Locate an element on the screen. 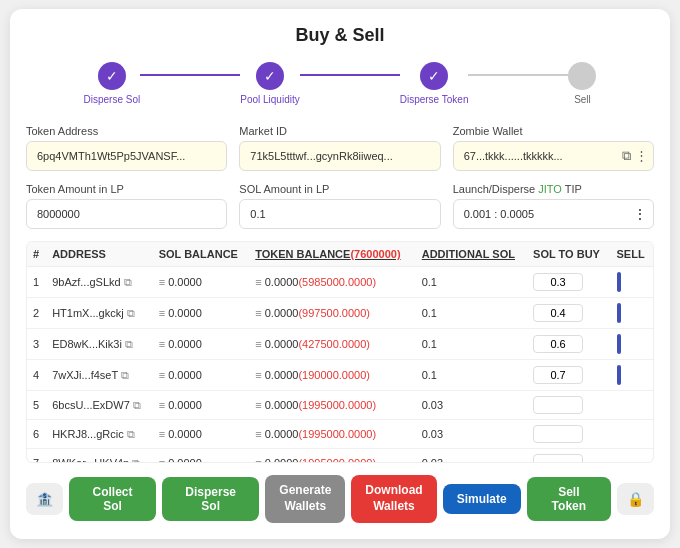 The image size is (680, 548). table-row: 3 ED8wK...Kik3i ⧉ ≡ 0.0000 ≡ 0.0000(4275… is located at coordinates (340, 344).